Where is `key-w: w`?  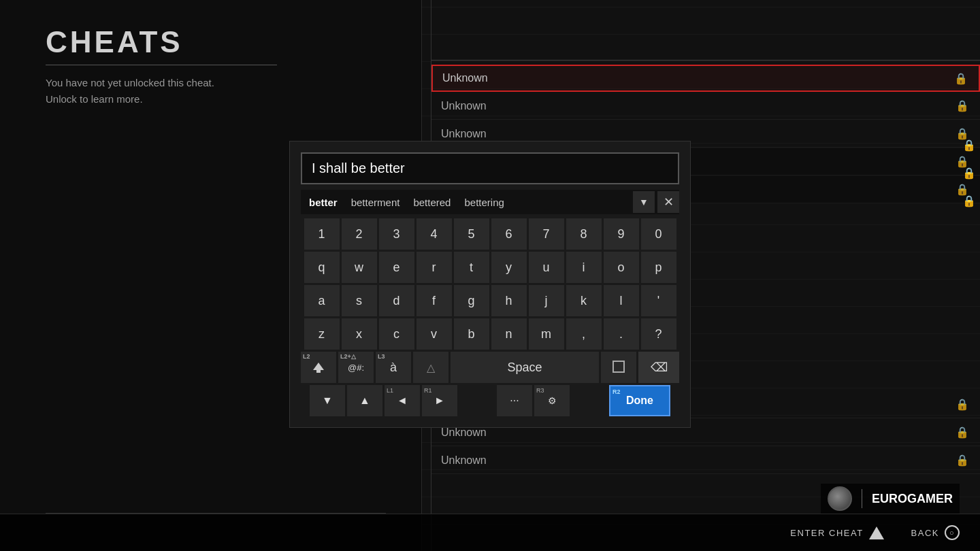
key-w: w is located at coordinates (359, 267).